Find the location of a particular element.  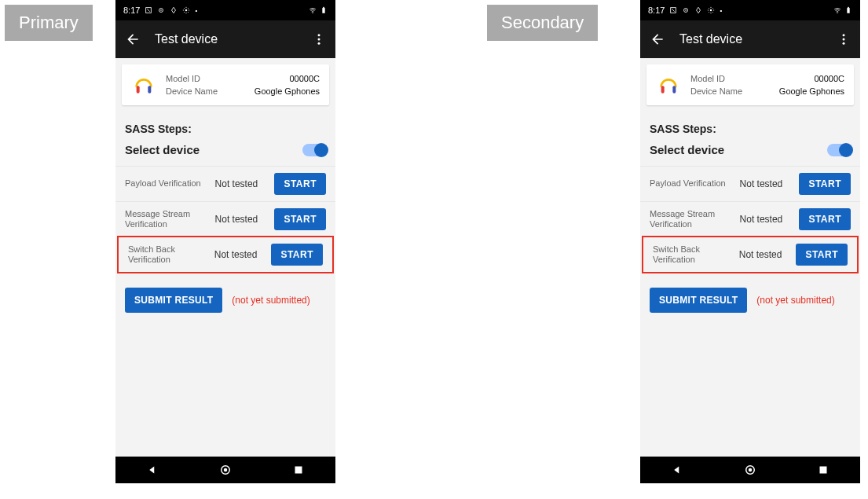

test-row-payload: Payload Verification Not tested START is located at coordinates (225, 184).